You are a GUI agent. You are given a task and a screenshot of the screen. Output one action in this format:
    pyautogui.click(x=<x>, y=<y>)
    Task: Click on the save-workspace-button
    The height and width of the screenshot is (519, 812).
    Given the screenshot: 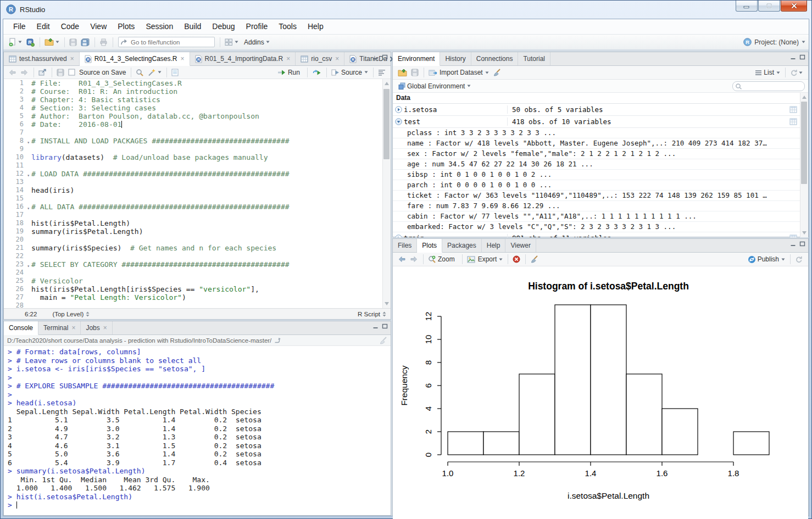 What is the action you would take?
    pyautogui.click(x=415, y=72)
    